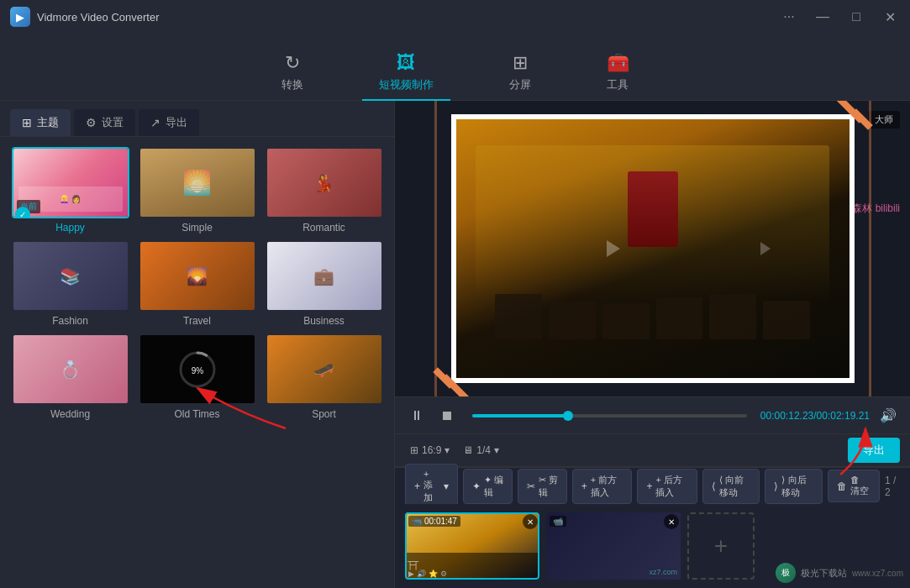 The image size is (910, 588). Describe the element at coordinates (793, 486) in the screenshot. I see `move-right-button: ⟩ ⟩ 向后移动` at that location.